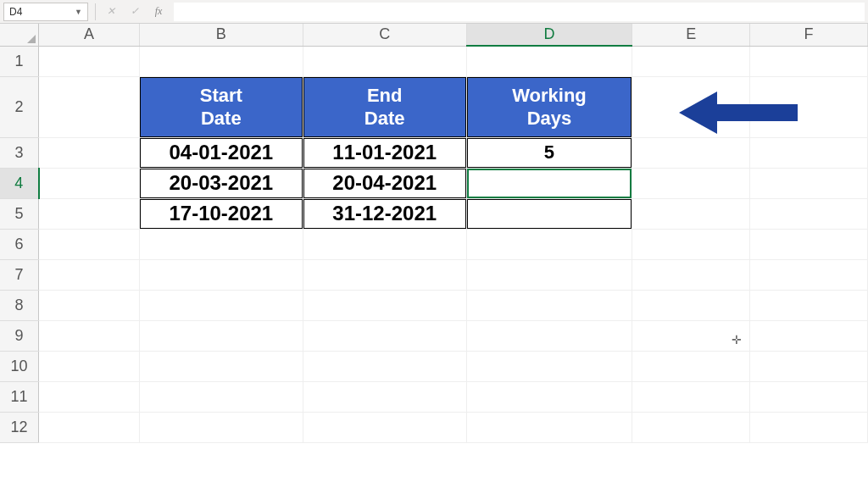 The image size is (868, 488). What do you see at coordinates (19, 214) in the screenshot?
I see `row-header-5: 5` at bounding box center [19, 214].